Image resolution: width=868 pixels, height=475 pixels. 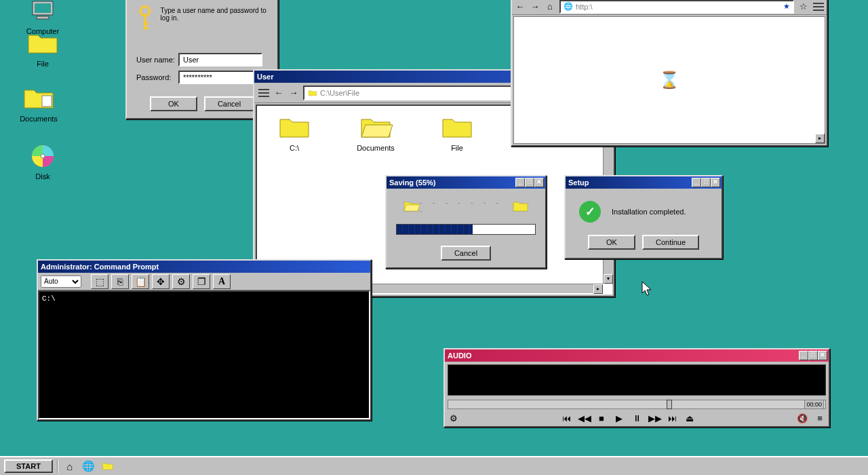 I want to click on desktop-icon-disk: Disk, so click(x=43, y=162).